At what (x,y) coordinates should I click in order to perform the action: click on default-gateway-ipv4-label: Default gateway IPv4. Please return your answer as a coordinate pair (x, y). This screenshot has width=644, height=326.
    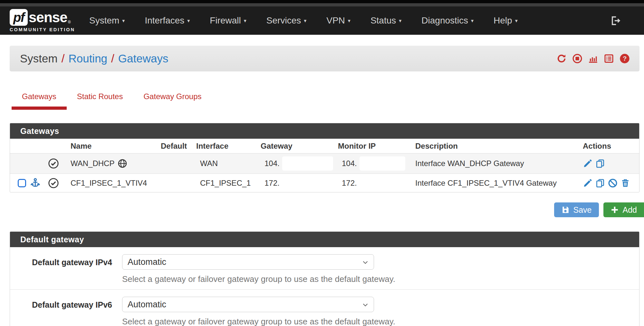
    Looking at the image, I should click on (61, 269).